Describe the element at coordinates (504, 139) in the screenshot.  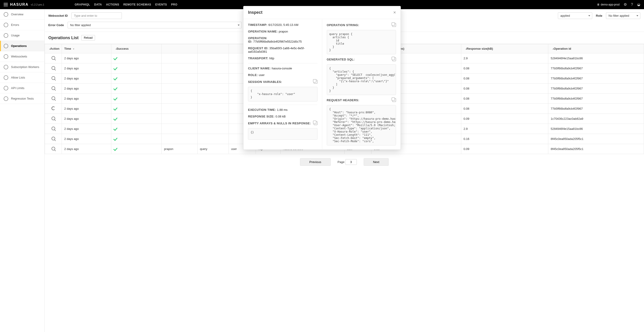
I see `resp-cell: 0.16` at that location.